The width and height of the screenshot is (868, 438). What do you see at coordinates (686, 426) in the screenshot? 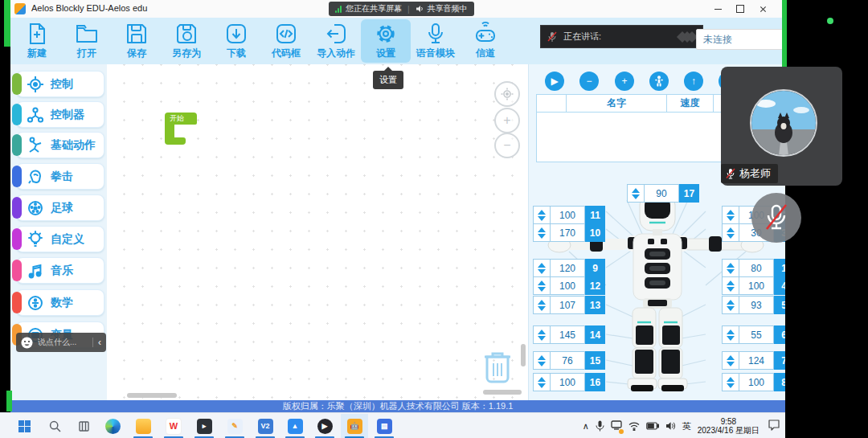
I see `input-method-indicator: 英` at bounding box center [686, 426].